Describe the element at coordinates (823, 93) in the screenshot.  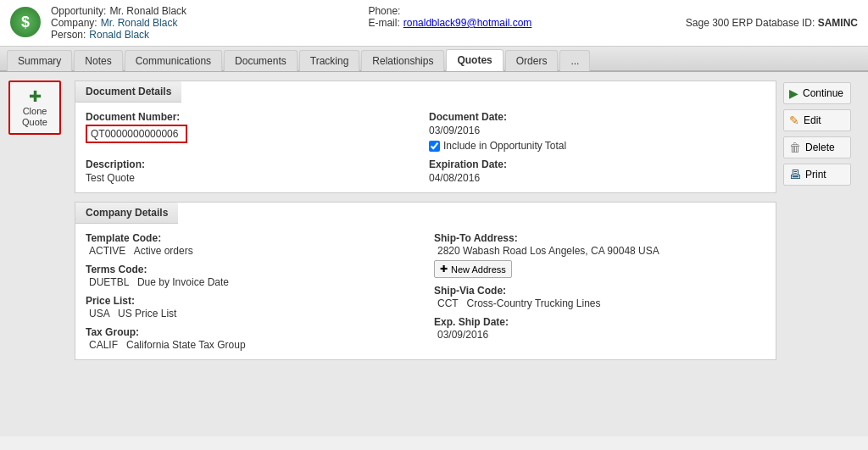
I see `continue-label: Continue` at that location.